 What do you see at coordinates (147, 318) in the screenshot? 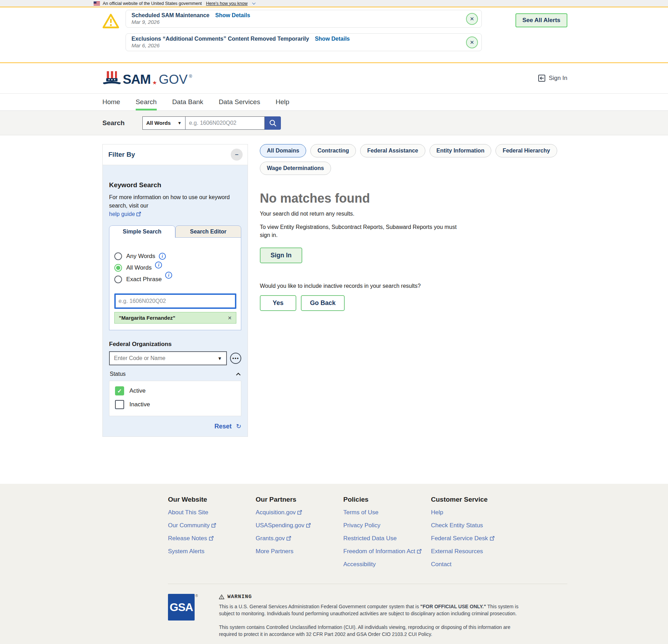
I see `keyword-tag-label: "Margarita Fernandez"` at bounding box center [147, 318].